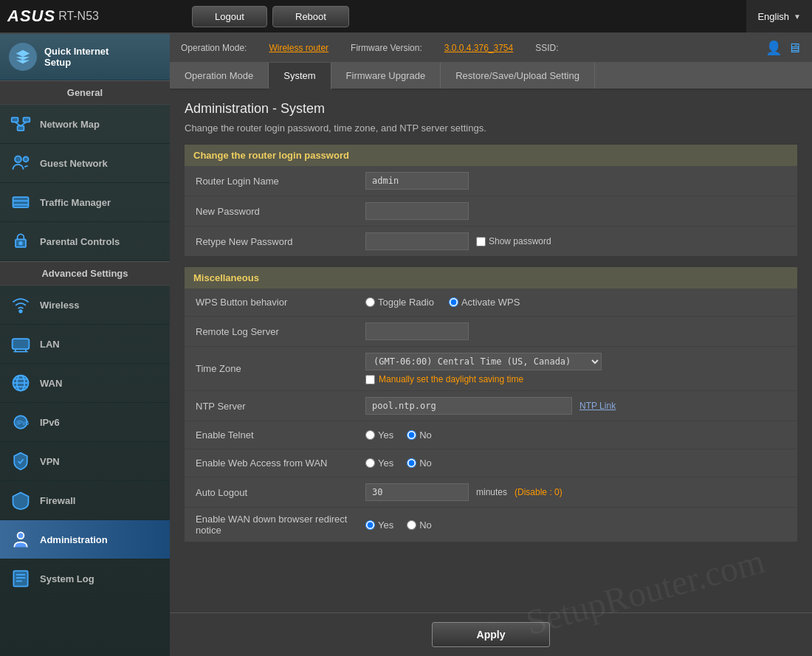  I want to click on wps-toggle-radio-label: Toggle Radio, so click(400, 303).